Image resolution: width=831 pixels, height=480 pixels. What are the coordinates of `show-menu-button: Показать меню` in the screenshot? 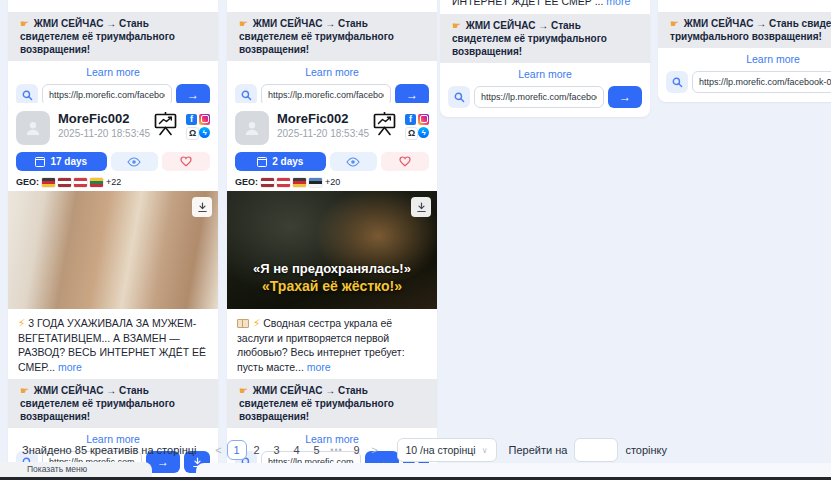 It's located at (76, 470).